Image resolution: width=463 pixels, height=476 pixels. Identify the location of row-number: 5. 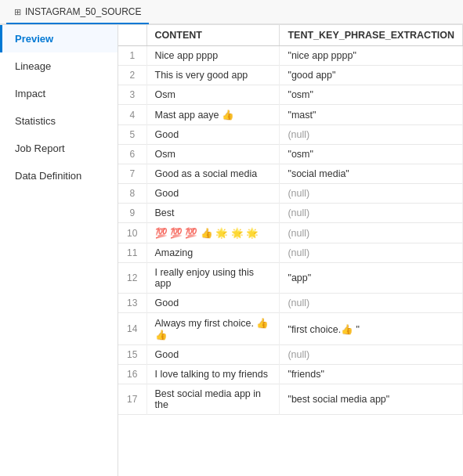
(132, 135).